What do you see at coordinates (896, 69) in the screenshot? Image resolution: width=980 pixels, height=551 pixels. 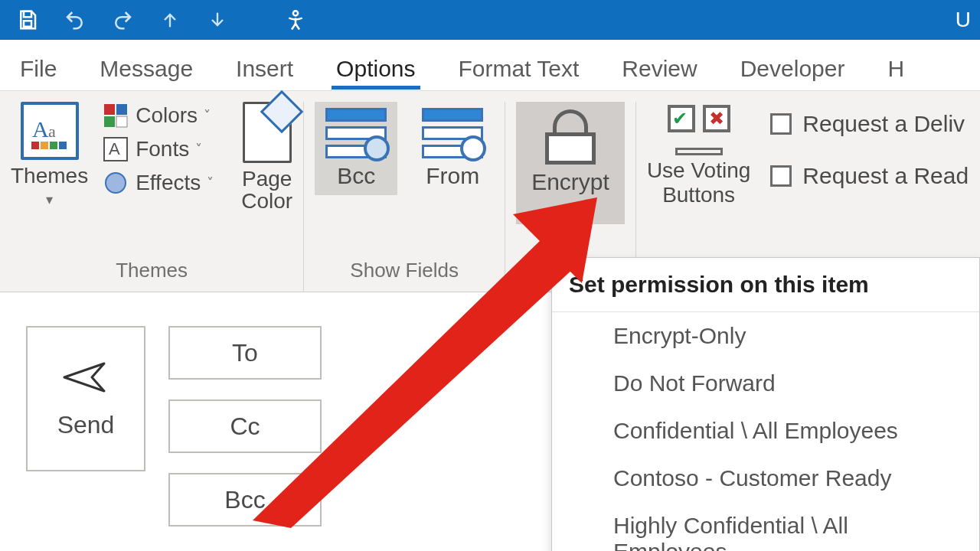 I see `tab-help: H` at bounding box center [896, 69].